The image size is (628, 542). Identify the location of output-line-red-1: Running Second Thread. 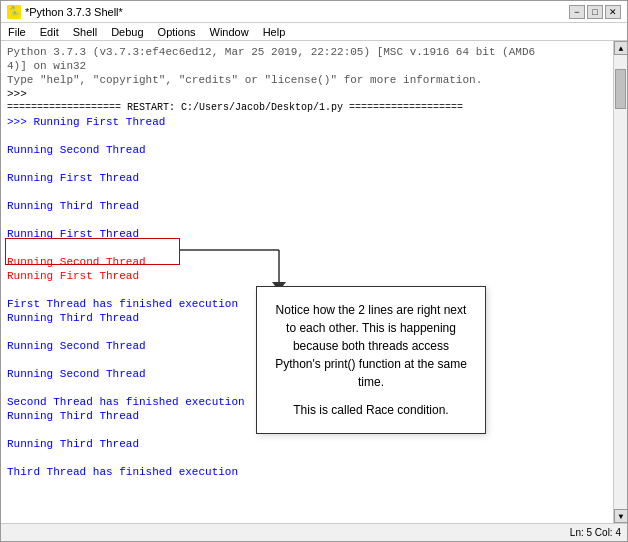
(314, 262).